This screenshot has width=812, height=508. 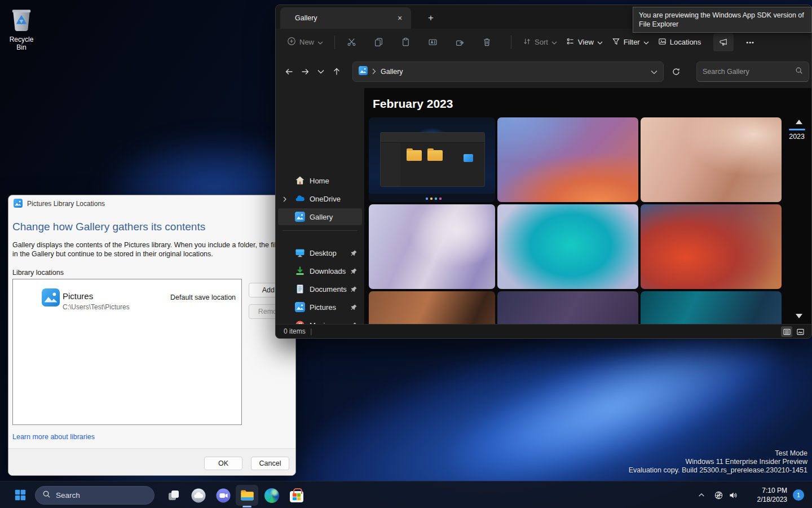 What do you see at coordinates (676, 72) in the screenshot?
I see `refresh-button` at bounding box center [676, 72].